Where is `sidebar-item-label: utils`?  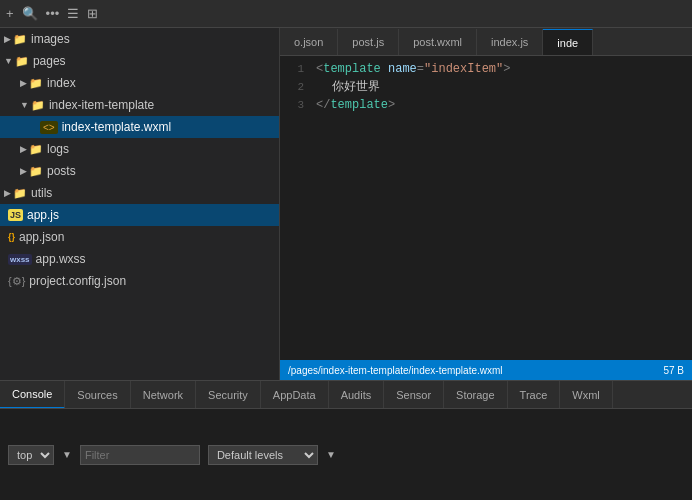 sidebar-item-label: utils is located at coordinates (42, 193).